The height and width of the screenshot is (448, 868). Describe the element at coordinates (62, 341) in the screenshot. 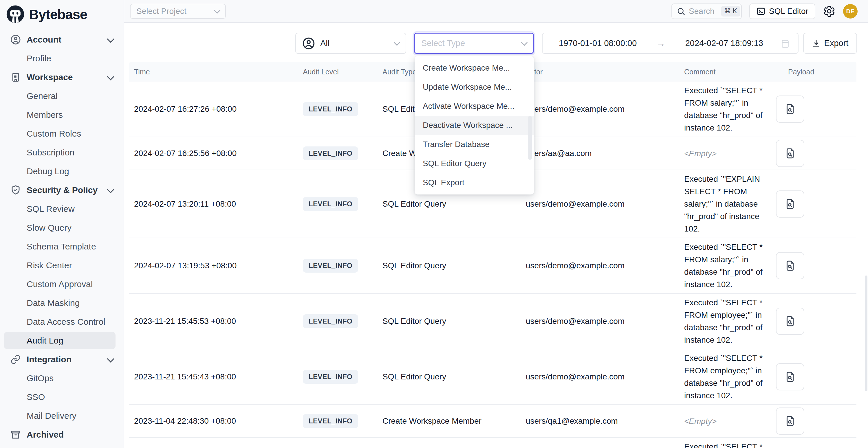

I see `sidebar-item-audit-log: Audit Log` at that location.